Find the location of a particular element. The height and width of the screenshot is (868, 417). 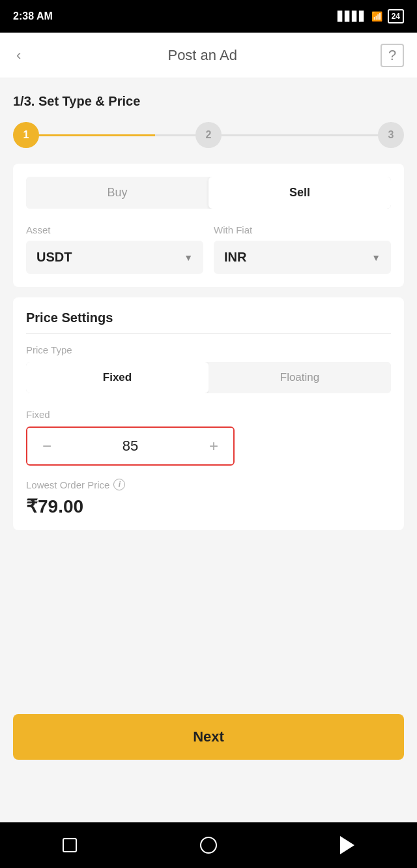

fiat-label: With Fiat is located at coordinates (302, 230).